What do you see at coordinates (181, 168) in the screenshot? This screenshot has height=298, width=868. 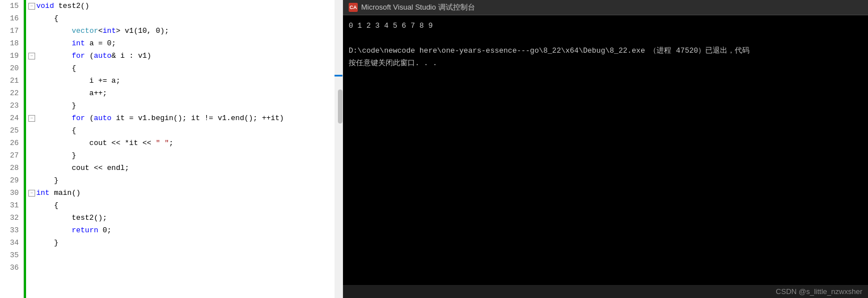 I see `code-line: cout << endl;` at bounding box center [181, 168].